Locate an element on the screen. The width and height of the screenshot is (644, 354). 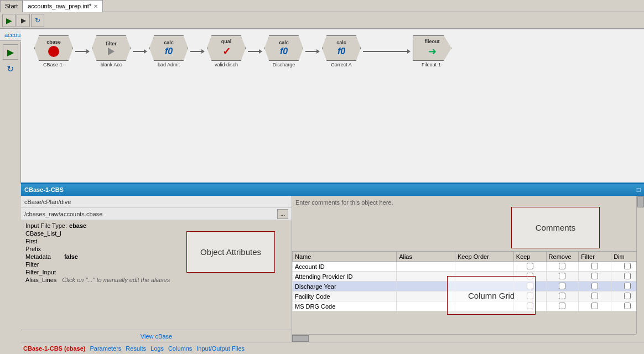
sidebar-run-icon: ▶ is located at coordinates (11, 52).